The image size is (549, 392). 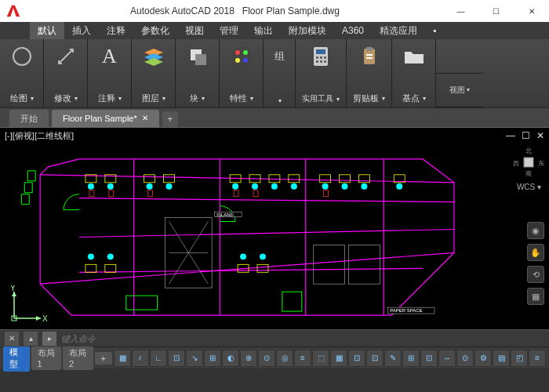 I want to click on status-toggle-1: ﹟, so click(x=140, y=358).